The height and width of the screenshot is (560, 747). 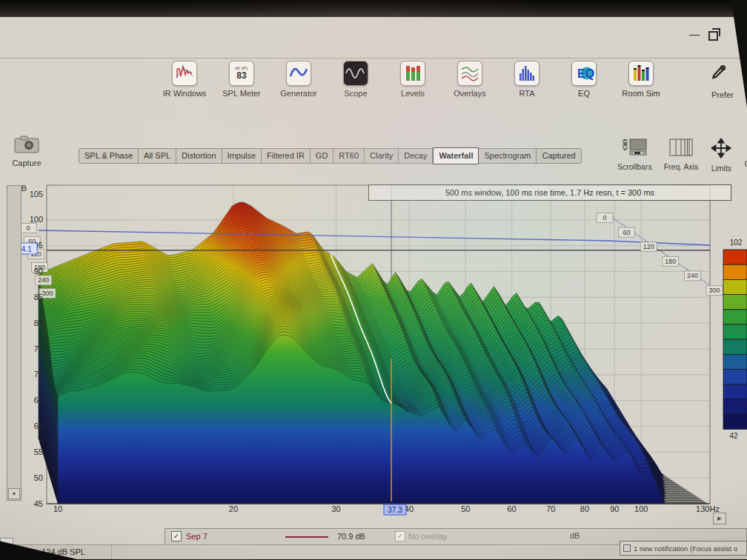 What do you see at coordinates (641, 79) in the screenshot?
I see `toolbar-button-room-sim: Room Sim` at bounding box center [641, 79].